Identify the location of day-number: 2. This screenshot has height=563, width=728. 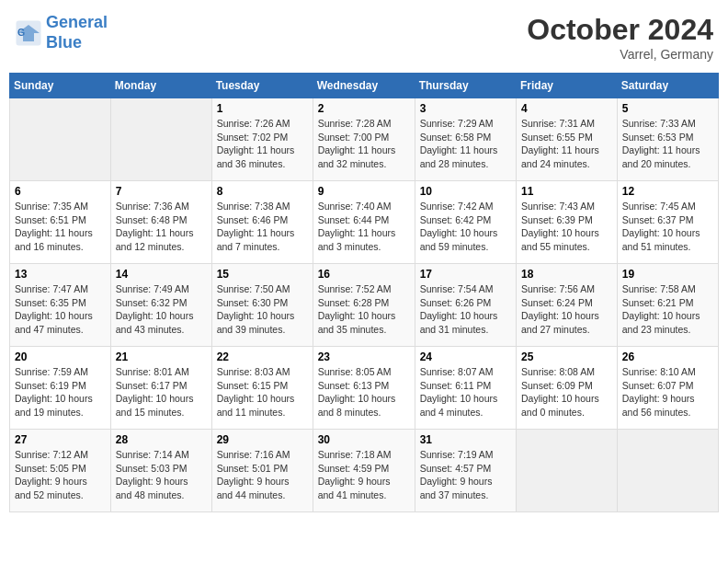
(364, 109).